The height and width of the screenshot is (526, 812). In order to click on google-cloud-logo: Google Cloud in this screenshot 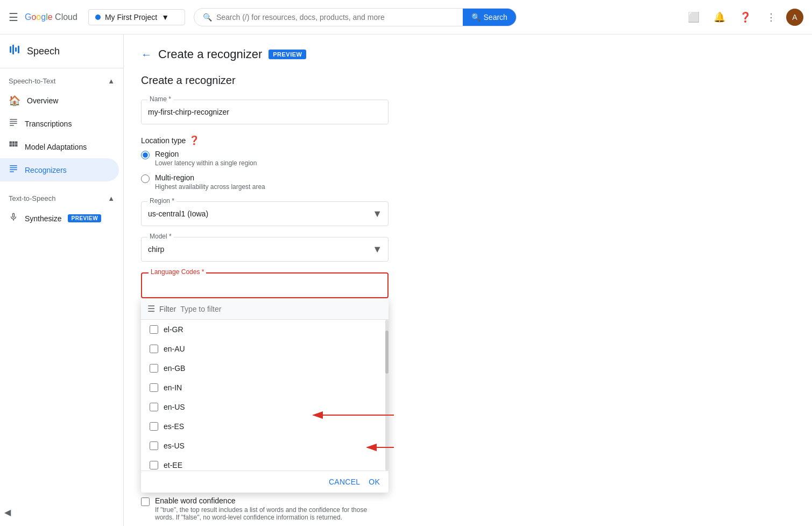, I will do `click(51, 17)`.